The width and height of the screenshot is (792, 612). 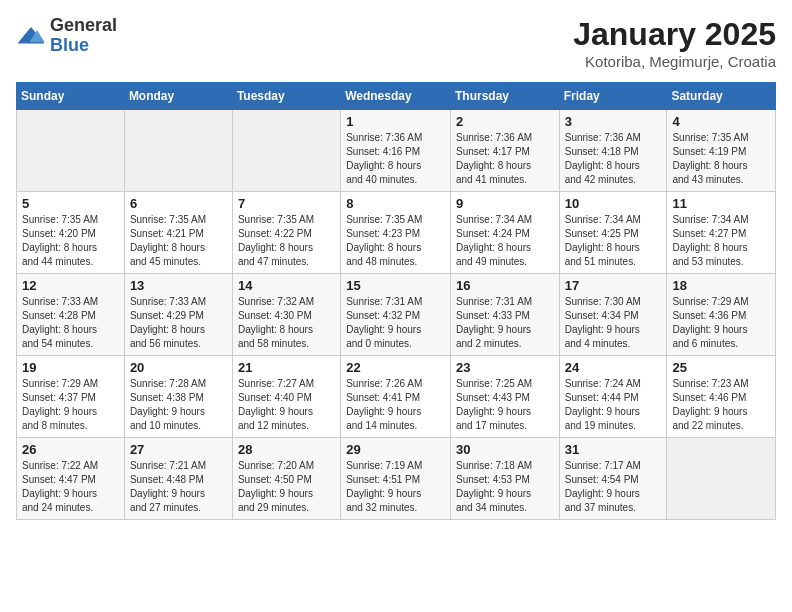 I want to click on calendar-cell: 25Sunrise: 7:23 AM Sunset: 4:46 PM Dayli…, so click(x=722, y=397).